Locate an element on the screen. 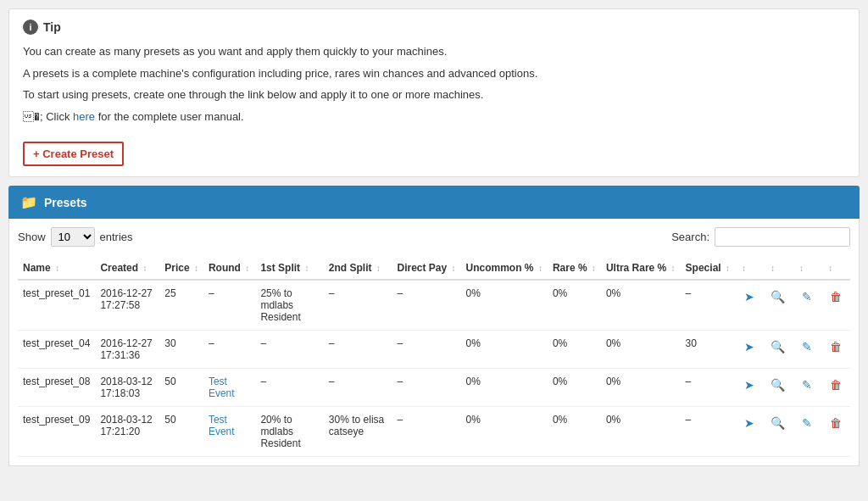 The image size is (868, 501). sort-icon-price: ↕ is located at coordinates (197, 268).